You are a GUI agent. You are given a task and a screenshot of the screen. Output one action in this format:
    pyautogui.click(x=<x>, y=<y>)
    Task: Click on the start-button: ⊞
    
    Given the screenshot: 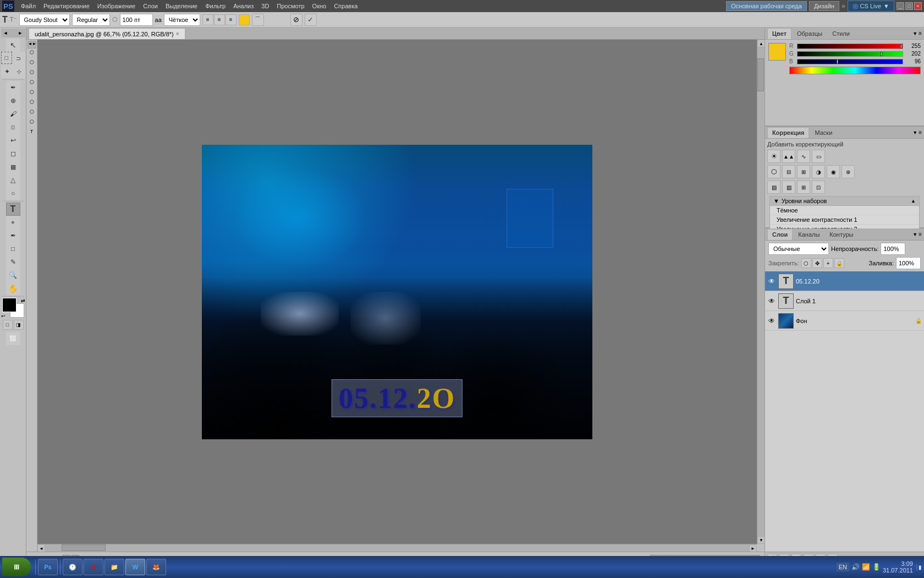 What is the action you would take?
    pyautogui.click(x=16, y=567)
    